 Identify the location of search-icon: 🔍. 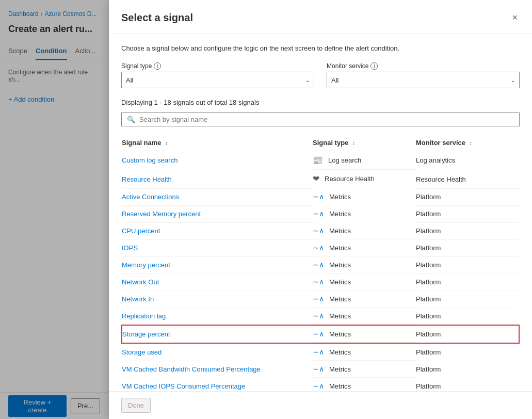
(131, 120).